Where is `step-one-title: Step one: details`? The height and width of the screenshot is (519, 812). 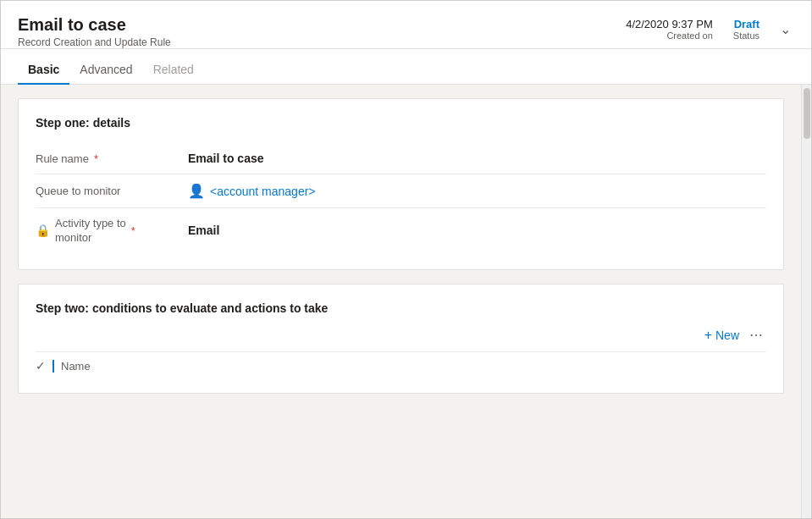 step-one-title: Step one: details is located at coordinates (401, 123).